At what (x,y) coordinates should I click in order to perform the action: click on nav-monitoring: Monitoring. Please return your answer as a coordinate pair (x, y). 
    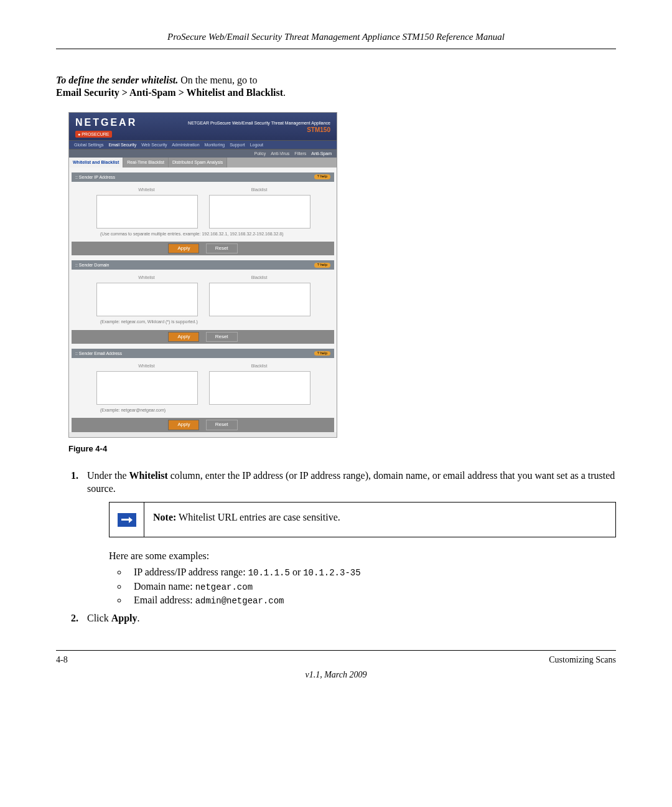
    Looking at the image, I should click on (215, 144).